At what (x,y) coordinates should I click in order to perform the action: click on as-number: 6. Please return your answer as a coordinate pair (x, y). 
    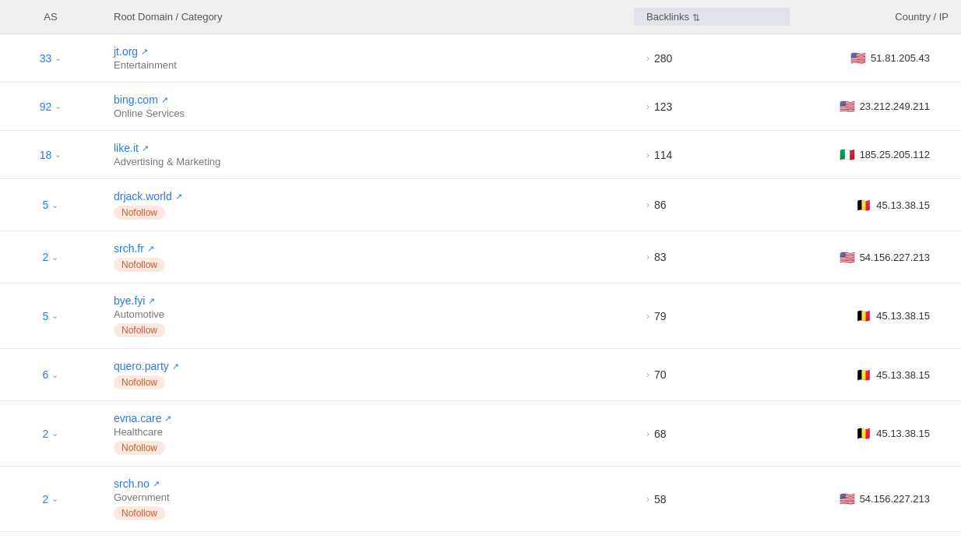
    Looking at the image, I should click on (46, 375).